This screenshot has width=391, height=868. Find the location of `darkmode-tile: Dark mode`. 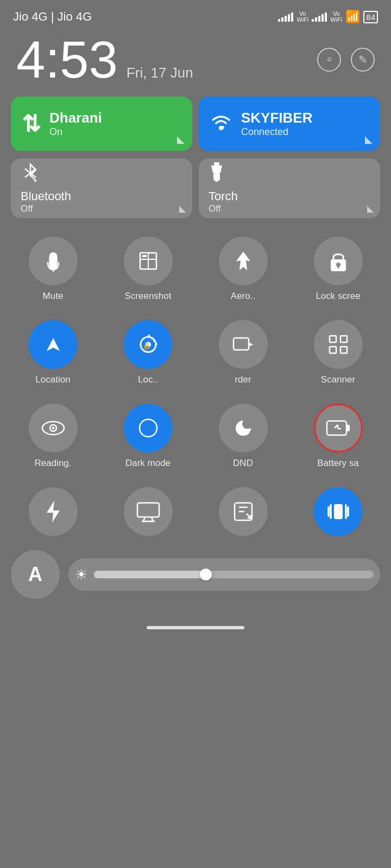

darkmode-tile: Dark mode is located at coordinates (148, 435).